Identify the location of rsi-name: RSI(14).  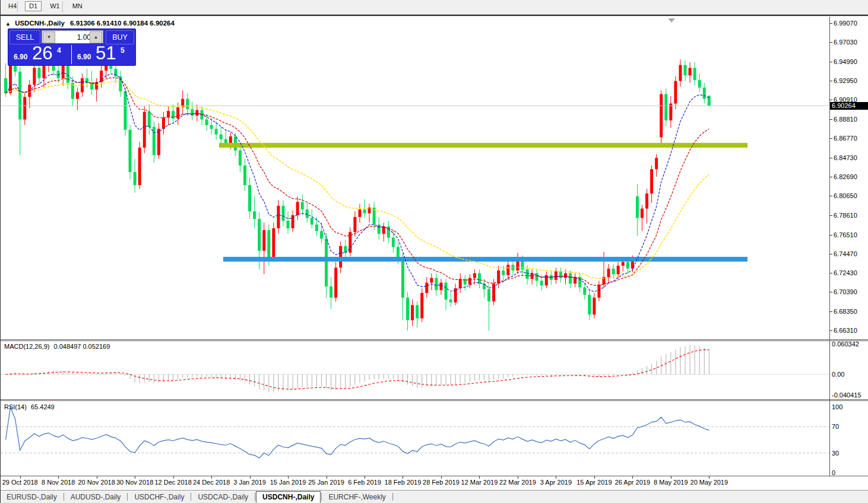
(15, 407).